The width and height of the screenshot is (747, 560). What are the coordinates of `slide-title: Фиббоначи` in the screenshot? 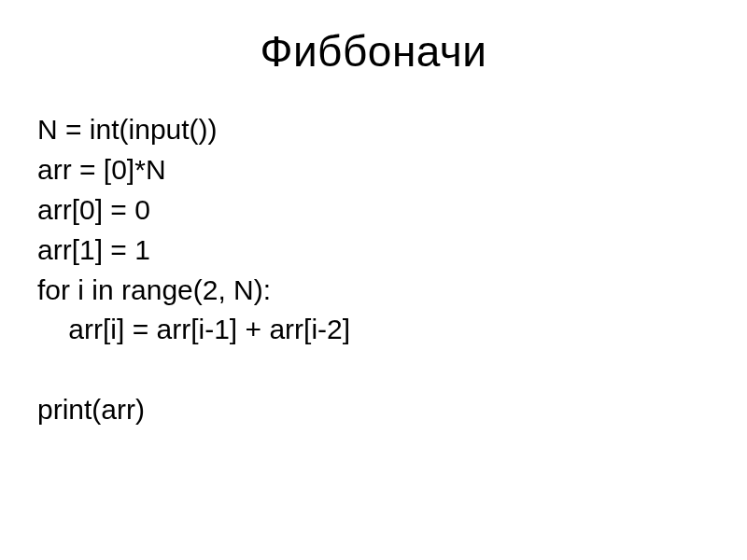 It's located at (374, 51).